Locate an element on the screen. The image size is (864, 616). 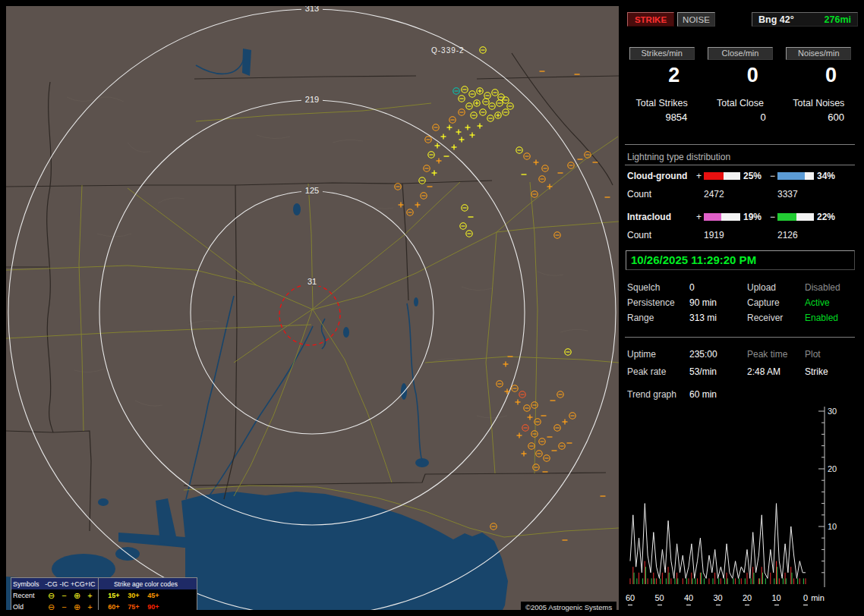
upload-label: Upload is located at coordinates (762, 288).